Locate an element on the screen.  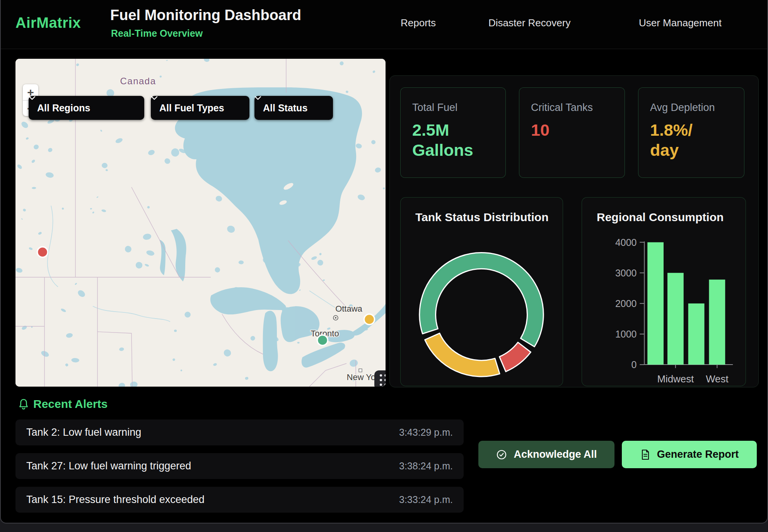
page-title: Fuel Monitoring Dashboard is located at coordinates (206, 15).